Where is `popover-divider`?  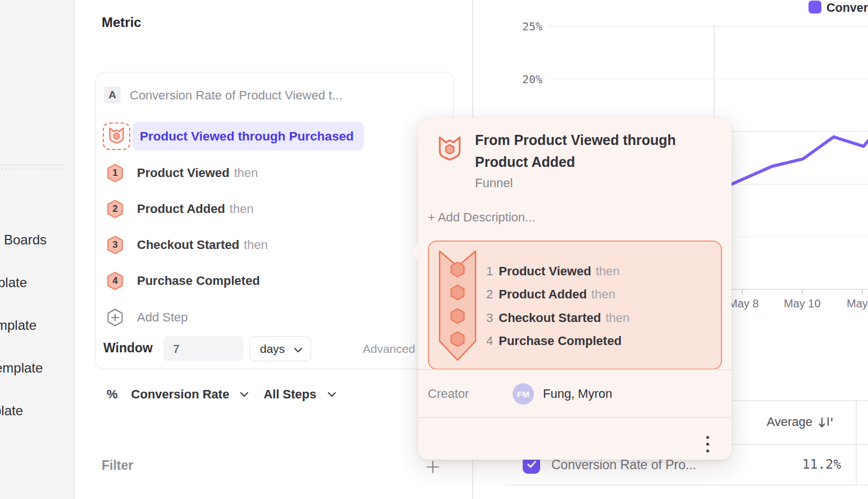
popover-divider is located at coordinates (575, 370).